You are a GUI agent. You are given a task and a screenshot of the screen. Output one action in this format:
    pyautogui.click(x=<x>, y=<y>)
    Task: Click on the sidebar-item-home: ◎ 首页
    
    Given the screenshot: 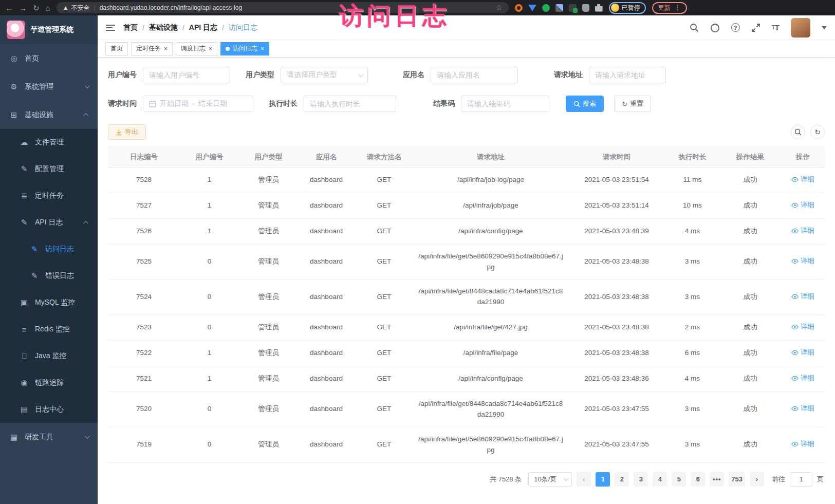 What is the action you would take?
    pyautogui.click(x=49, y=59)
    